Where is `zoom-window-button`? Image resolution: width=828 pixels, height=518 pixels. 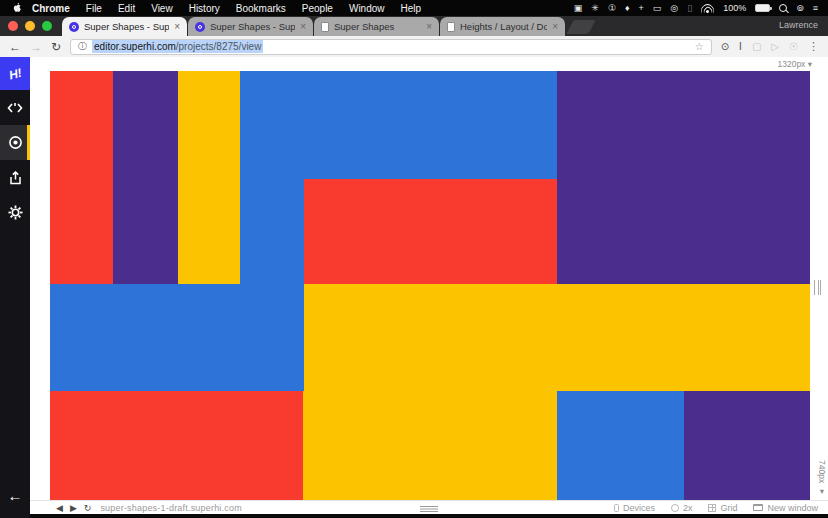 zoom-window-button is located at coordinates (47, 26).